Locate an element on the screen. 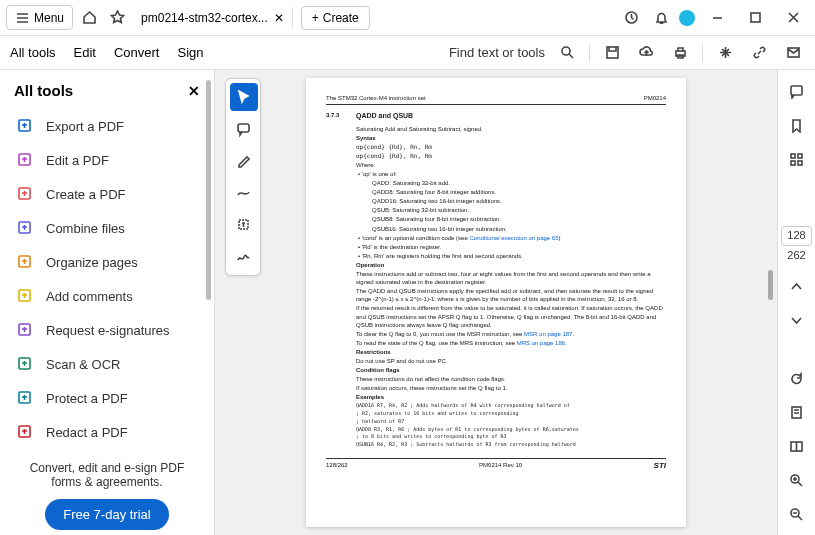  sidebar-item-0: Export a PDF is located at coordinates (107, 126).